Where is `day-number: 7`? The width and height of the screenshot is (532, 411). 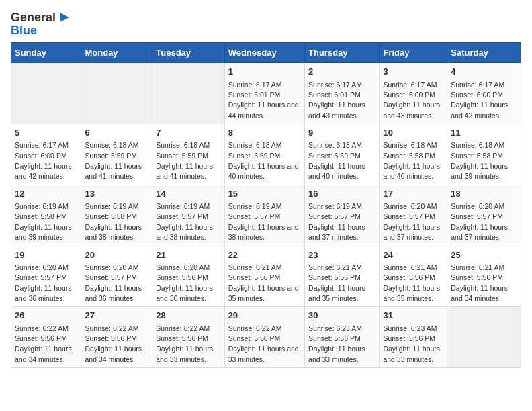
day-number: 7 is located at coordinates (188, 133).